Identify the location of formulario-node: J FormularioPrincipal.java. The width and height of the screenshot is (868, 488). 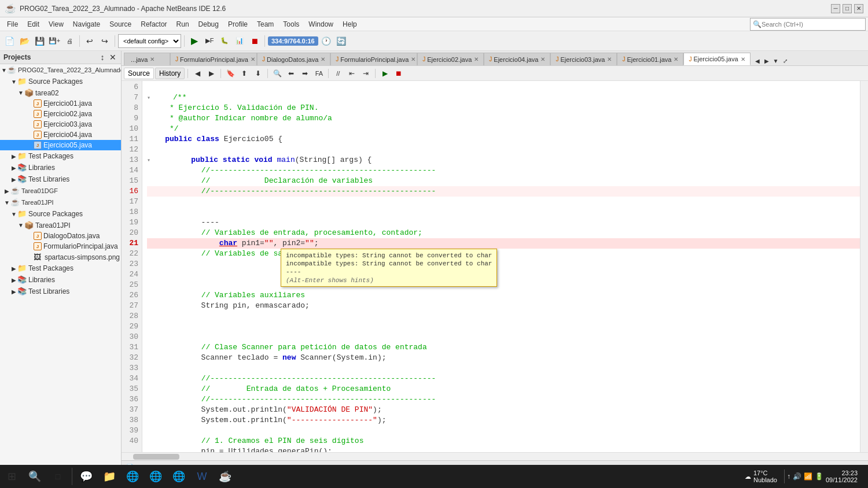
(60, 246).